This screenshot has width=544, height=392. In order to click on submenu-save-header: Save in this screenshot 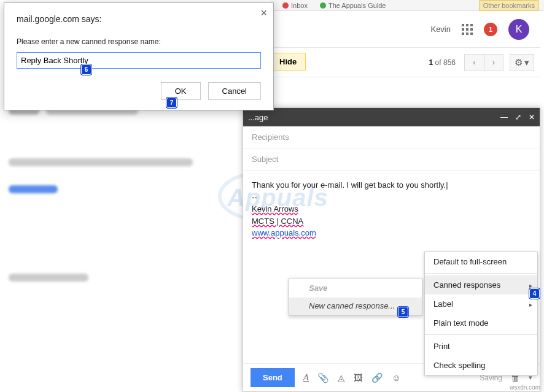, I will do `click(356, 288)`.